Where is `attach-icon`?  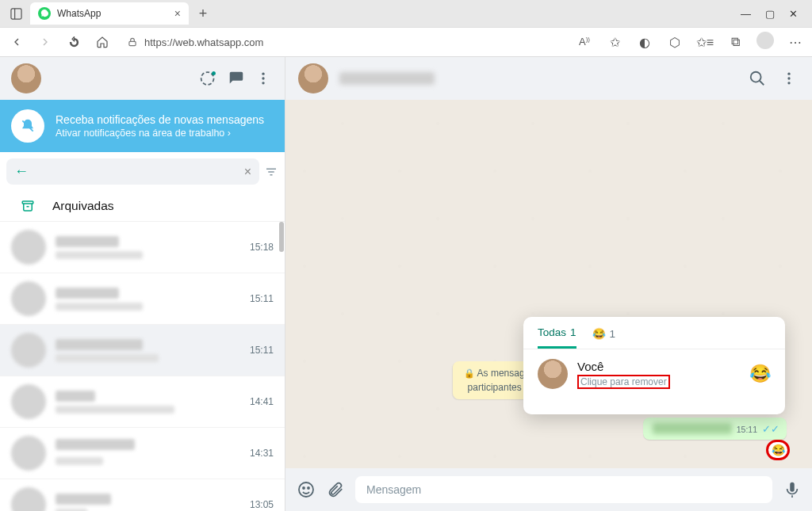 attach-icon is located at coordinates (335, 490).